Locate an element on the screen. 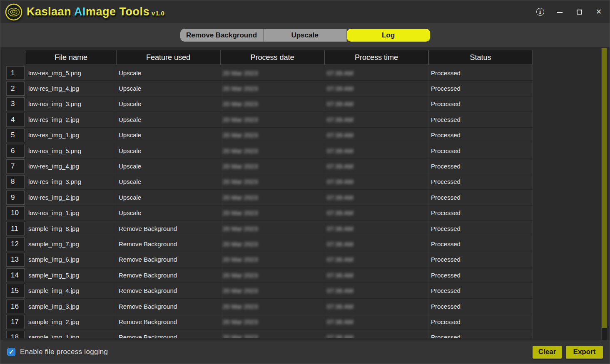 The width and height of the screenshot is (610, 364). table-row: 6low-res_img_5.pngUpscale20 Mar 202307:3… is located at coordinates (305, 151).